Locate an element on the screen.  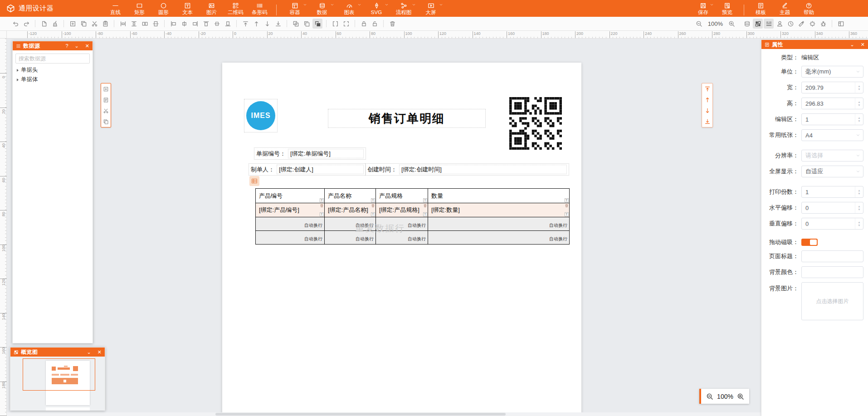
table-settings-chip is located at coordinates (254, 181).